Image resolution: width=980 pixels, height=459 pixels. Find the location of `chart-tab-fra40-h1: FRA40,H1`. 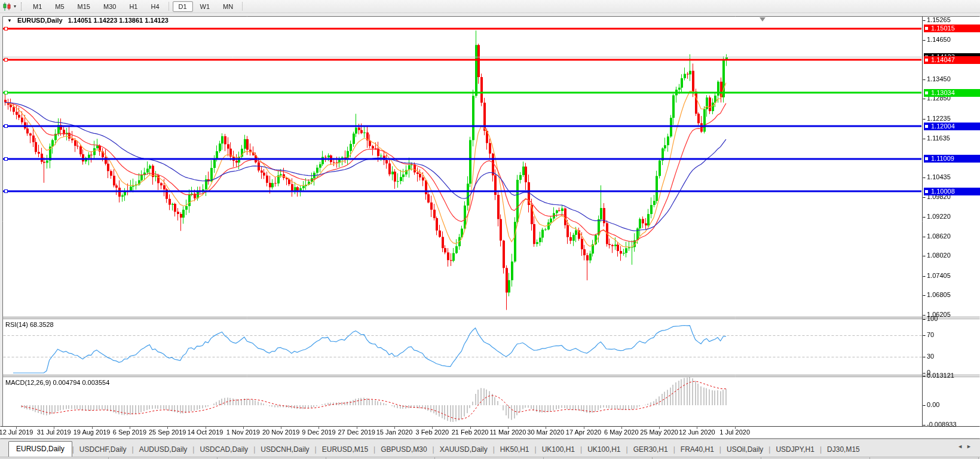

chart-tab-fra40-h1: FRA40,H1 is located at coordinates (697, 449).